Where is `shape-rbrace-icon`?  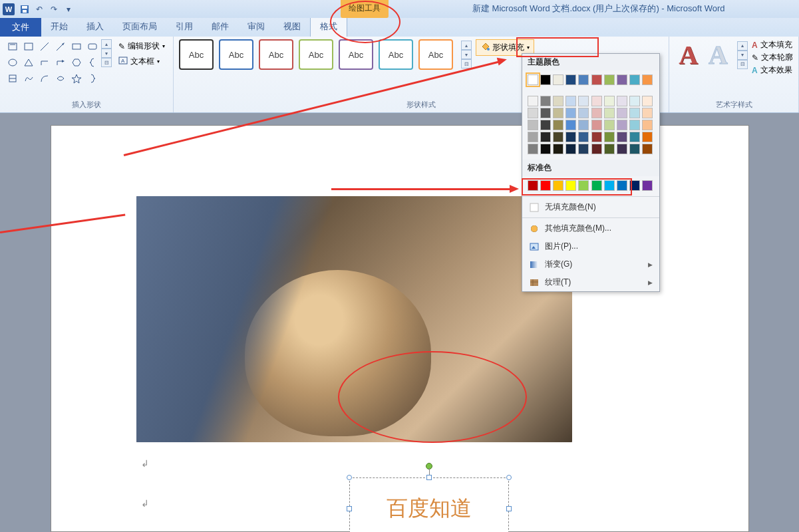
shape-rbrace-icon is located at coordinates (92, 78).